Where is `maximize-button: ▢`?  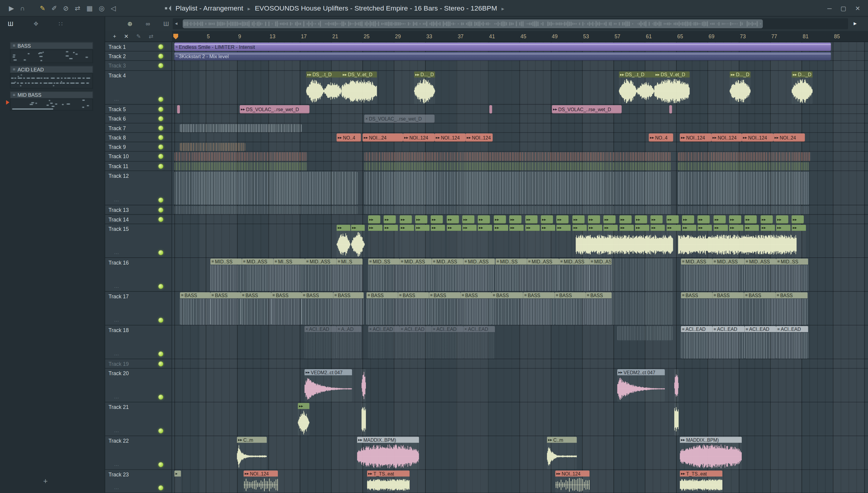
maximize-button: ▢ is located at coordinates (844, 8).